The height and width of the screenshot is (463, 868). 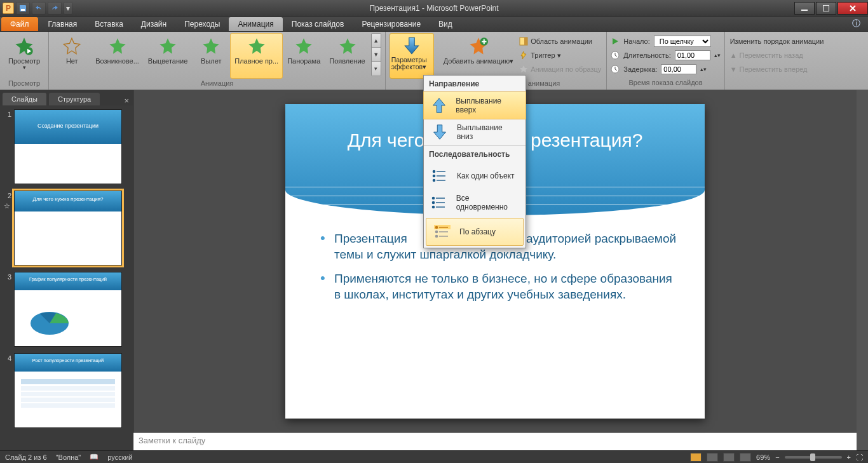 What do you see at coordinates (862, 271) in the screenshot?
I see `vertical-scrollbar` at bounding box center [862, 271].